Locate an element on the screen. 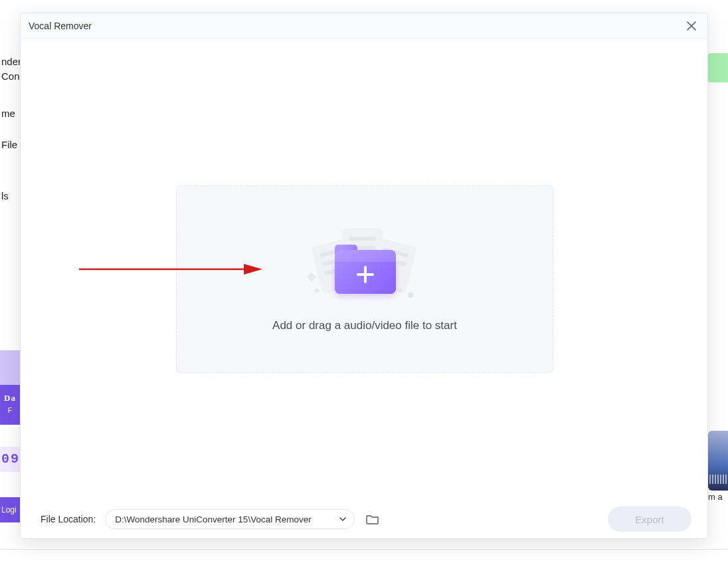 Image resolution: width=728 pixels, height=565 pixels. folder-open-icon is located at coordinates (373, 519).